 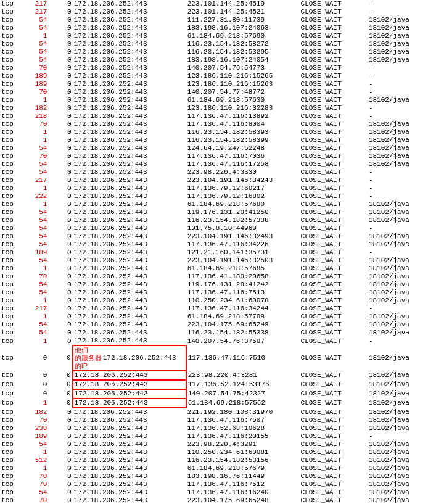 I want to click on table-row: tcp540172.18.206.252:443117.136.47.116:1…, so click(x=214, y=492).